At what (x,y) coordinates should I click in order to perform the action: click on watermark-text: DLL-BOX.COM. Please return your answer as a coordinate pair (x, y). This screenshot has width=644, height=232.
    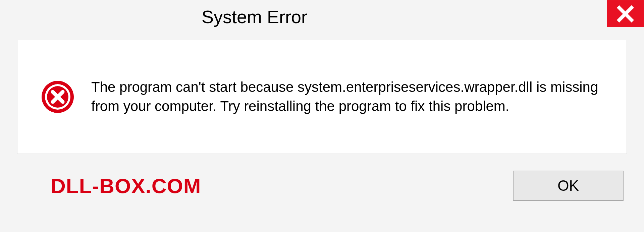
    Looking at the image, I should click on (126, 186).